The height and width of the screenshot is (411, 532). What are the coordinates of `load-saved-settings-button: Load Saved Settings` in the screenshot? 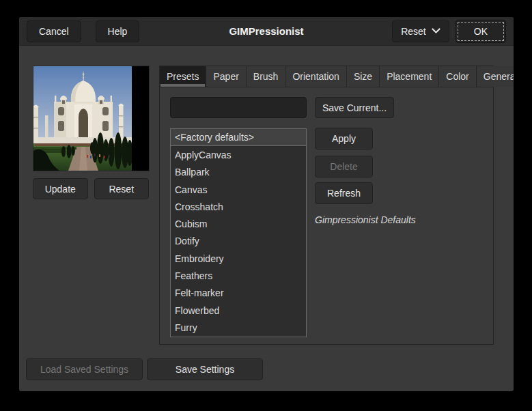 It's located at (85, 369).